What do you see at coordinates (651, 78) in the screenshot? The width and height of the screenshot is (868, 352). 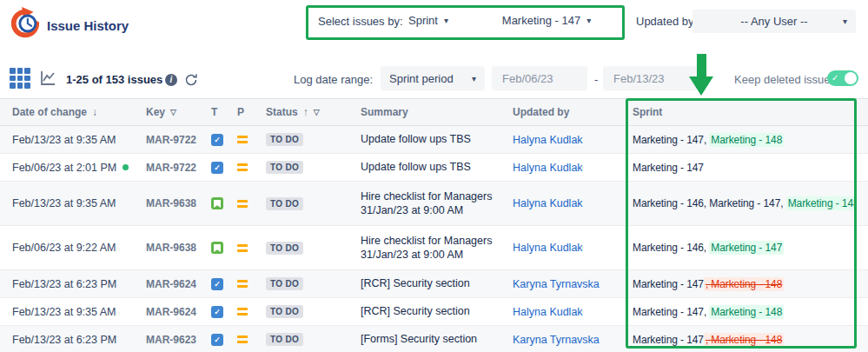 I see `date-to-input: Feb/13/23` at bounding box center [651, 78].